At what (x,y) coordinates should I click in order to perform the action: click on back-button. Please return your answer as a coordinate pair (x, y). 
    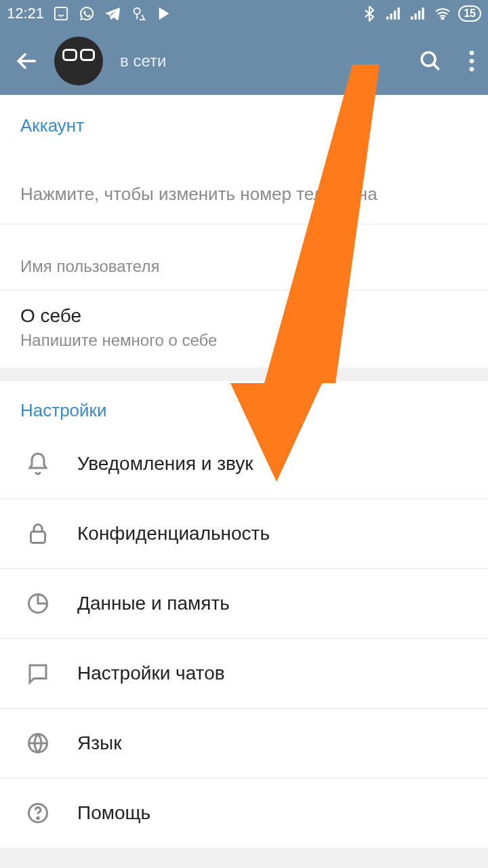
    Looking at the image, I should click on (27, 61).